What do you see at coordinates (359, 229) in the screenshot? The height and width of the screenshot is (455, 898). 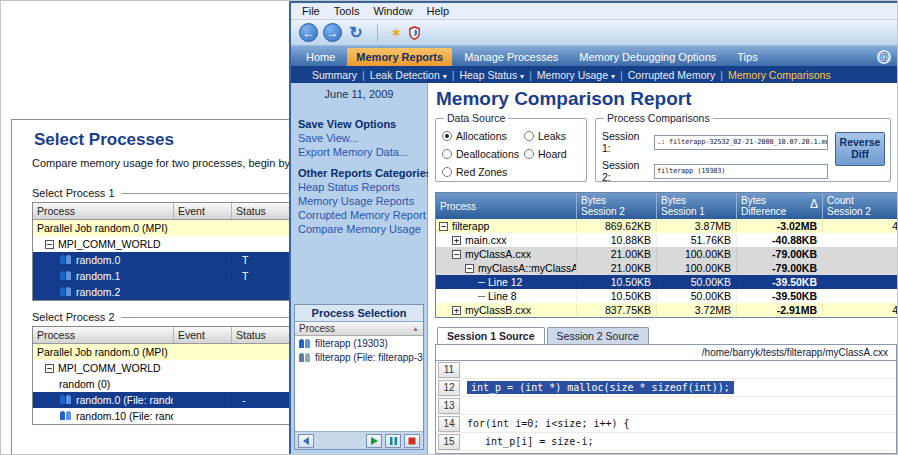 I see `compare-memory-usage-link: Compare Memory Usage` at bounding box center [359, 229].